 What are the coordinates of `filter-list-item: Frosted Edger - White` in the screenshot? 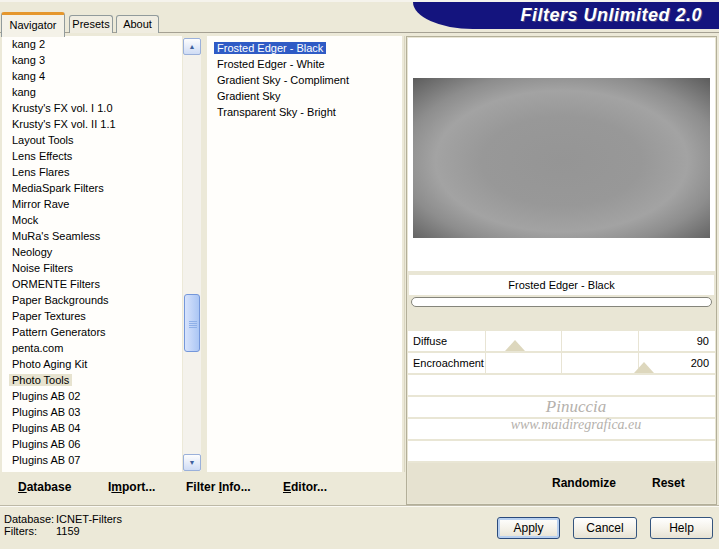 It's located at (304, 64).